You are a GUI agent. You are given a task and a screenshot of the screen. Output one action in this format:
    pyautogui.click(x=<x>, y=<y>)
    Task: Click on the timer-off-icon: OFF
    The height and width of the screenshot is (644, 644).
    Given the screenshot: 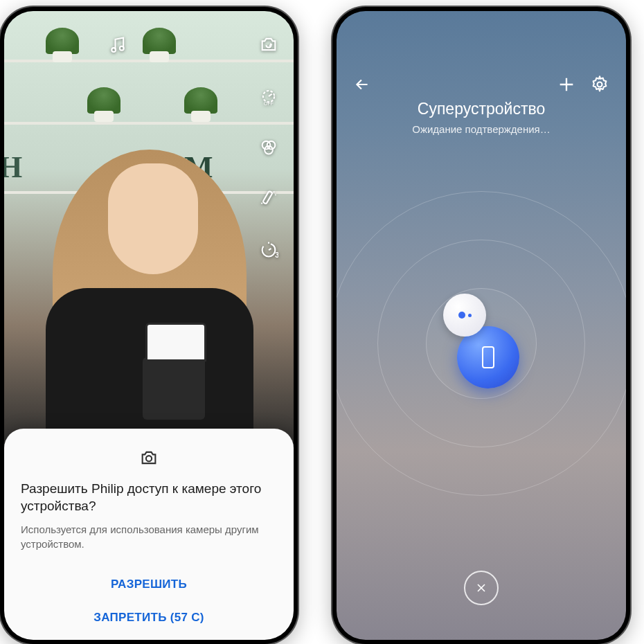 What is the action you would take?
    pyautogui.click(x=269, y=96)
    